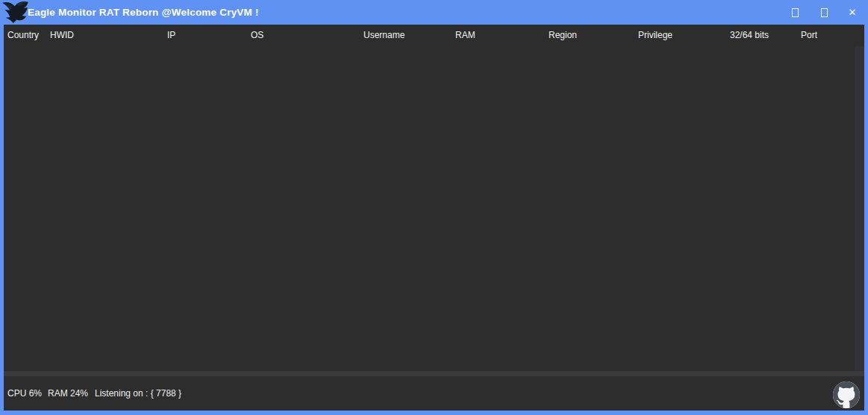 This screenshot has width=868, height=415. What do you see at coordinates (655, 36) in the screenshot?
I see `column-header-privilege: Privilege` at bounding box center [655, 36].